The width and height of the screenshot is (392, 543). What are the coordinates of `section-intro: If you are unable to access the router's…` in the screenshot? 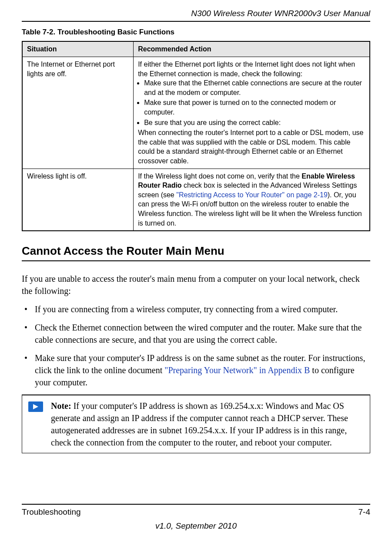 It's located at (196, 285).